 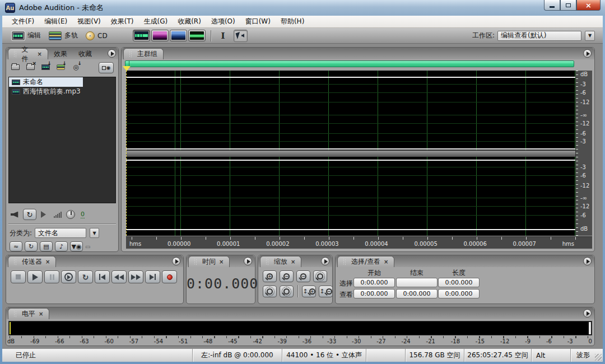 What do you see at coordinates (584, 153) in the screenshot?
I see `amplitude-ruler: dB -3 -6 -12 -∞ -12 -6 -3 -3 -6 -12 -∞ -…` at bounding box center [584, 153].